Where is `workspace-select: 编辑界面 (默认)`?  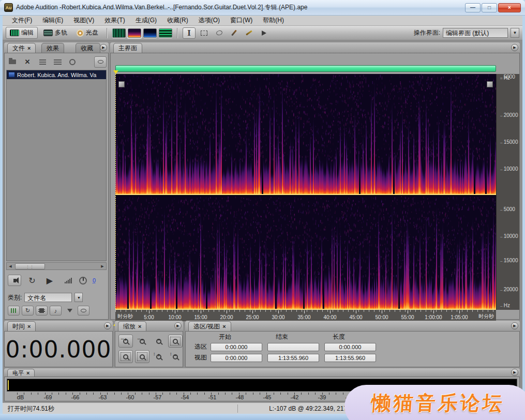
workspace-select: 编辑界面 (默认) is located at coordinates (475, 33).